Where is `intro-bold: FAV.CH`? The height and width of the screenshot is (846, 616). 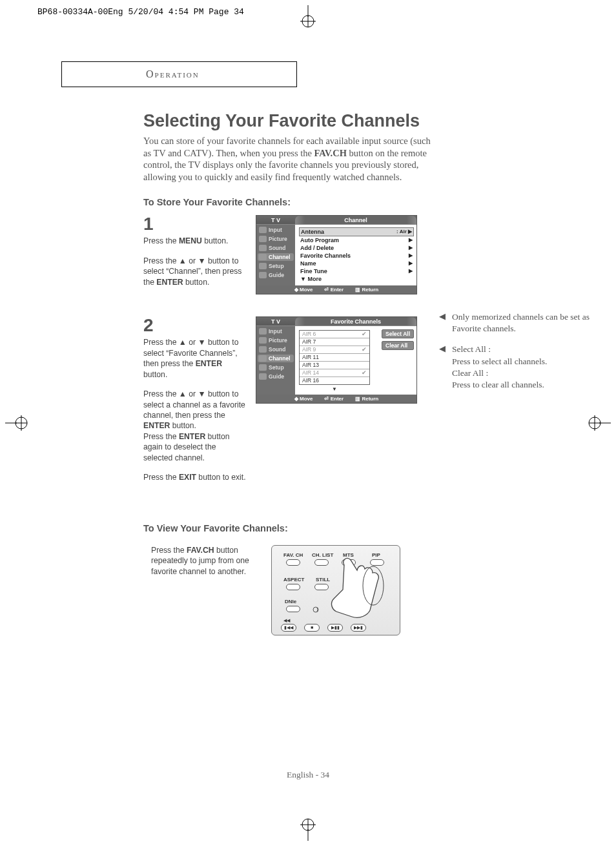 intro-bold: FAV.CH is located at coordinates (331, 153).